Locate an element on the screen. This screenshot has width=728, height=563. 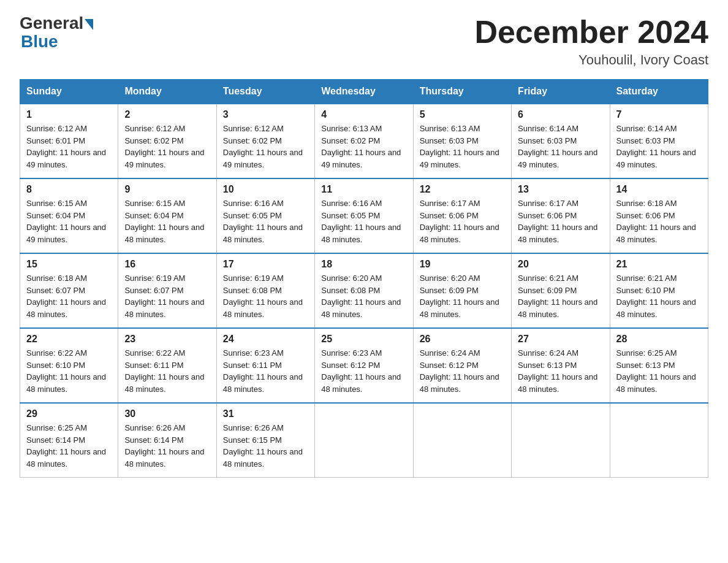
day-info: Sunrise: 6:19 AMSunset: 6:08 PMDaylight:… is located at coordinates (266, 296).